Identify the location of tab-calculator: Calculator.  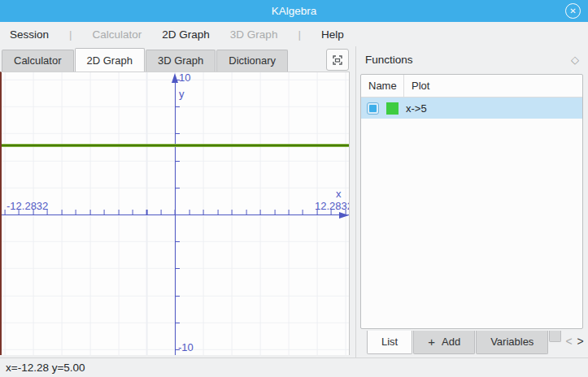
(37, 60).